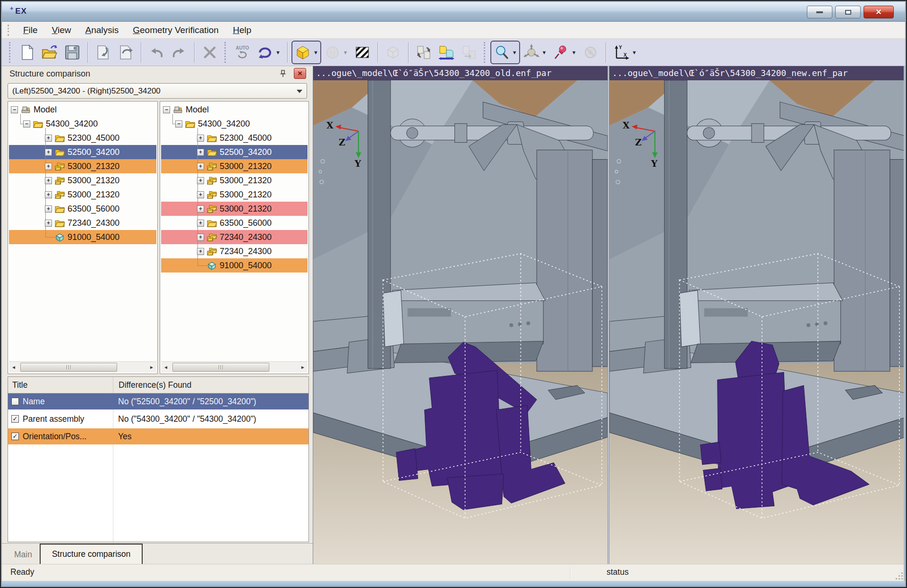 The image size is (907, 588). What do you see at coordinates (157, 91) in the screenshot?
I see `comparison-pair-combobox: (Left)52500_34200 - (Right)52500_34200` at bounding box center [157, 91].